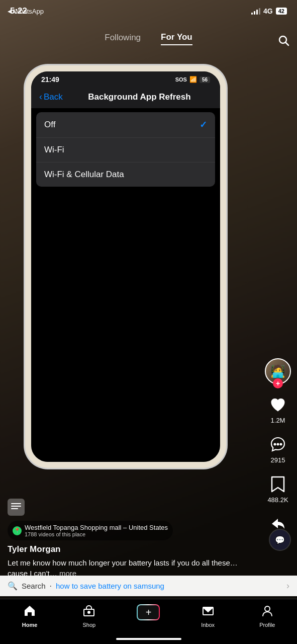 Image resolution: width=297 pixels, height=644 pixels. I want to click on back-chevron-icon: ‹, so click(41, 97).